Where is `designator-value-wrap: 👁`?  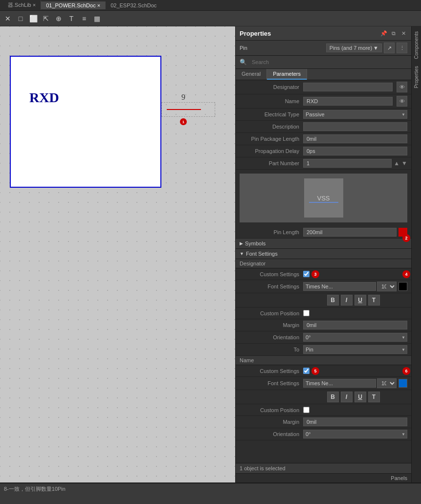 designator-value-wrap: 👁 is located at coordinates (355, 87).